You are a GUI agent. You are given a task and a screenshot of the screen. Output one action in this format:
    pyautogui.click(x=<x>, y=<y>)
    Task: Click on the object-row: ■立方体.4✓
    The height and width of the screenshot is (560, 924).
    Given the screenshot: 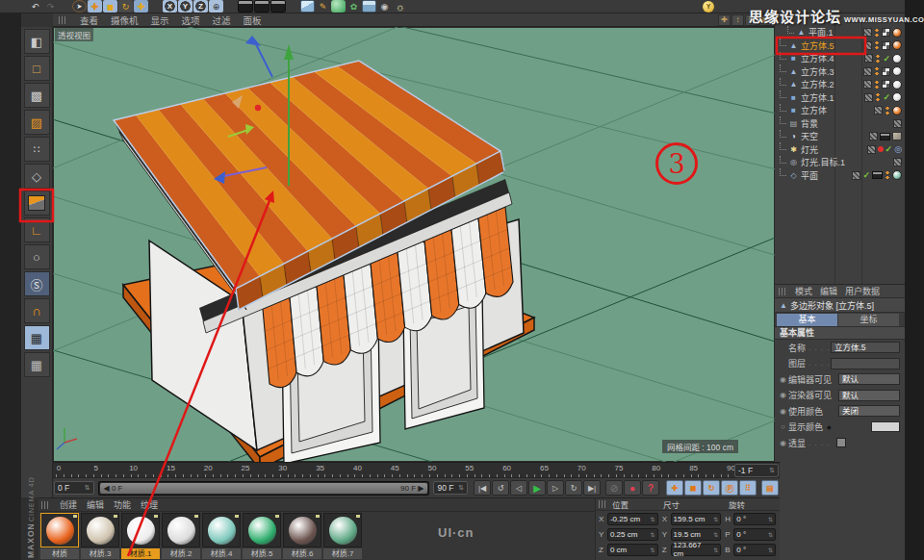 What is the action you would take?
    pyautogui.click(x=839, y=59)
    